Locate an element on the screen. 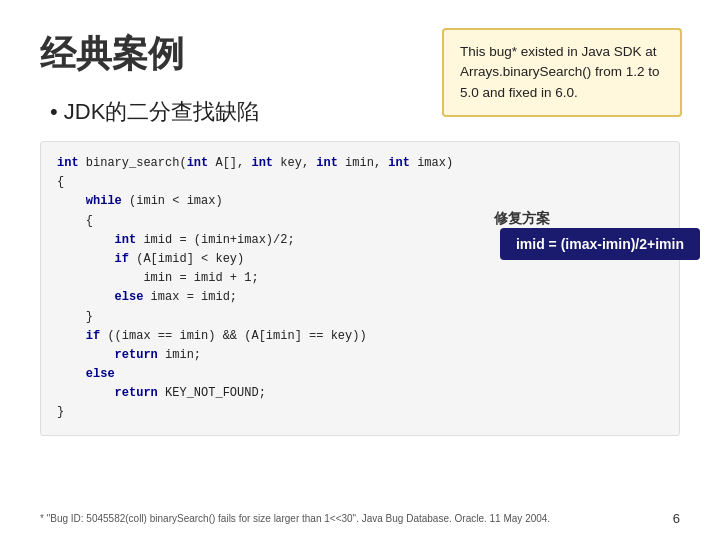 Image resolution: width=720 pixels, height=540 pixels. fix-box: imid = (imax-imin)/2+imin is located at coordinates (600, 244).